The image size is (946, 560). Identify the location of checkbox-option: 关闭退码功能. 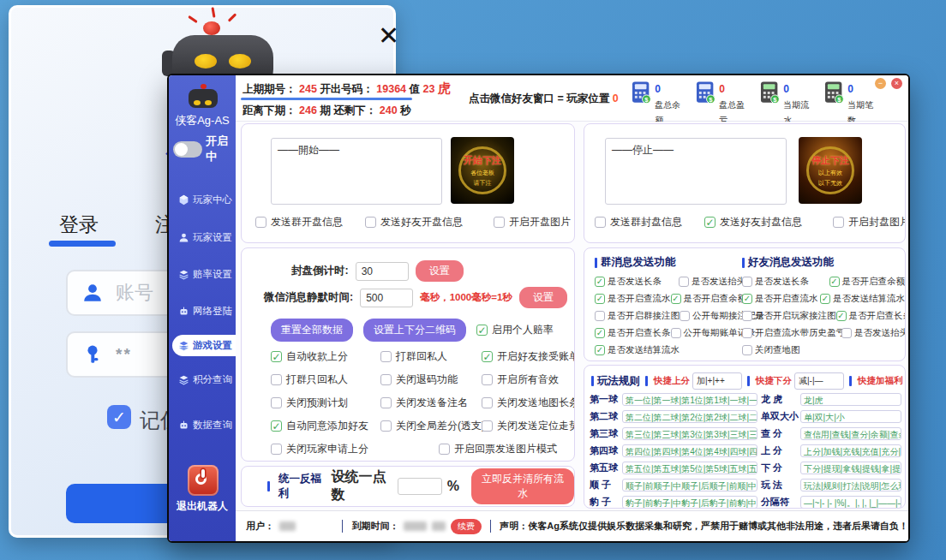
(431, 380).